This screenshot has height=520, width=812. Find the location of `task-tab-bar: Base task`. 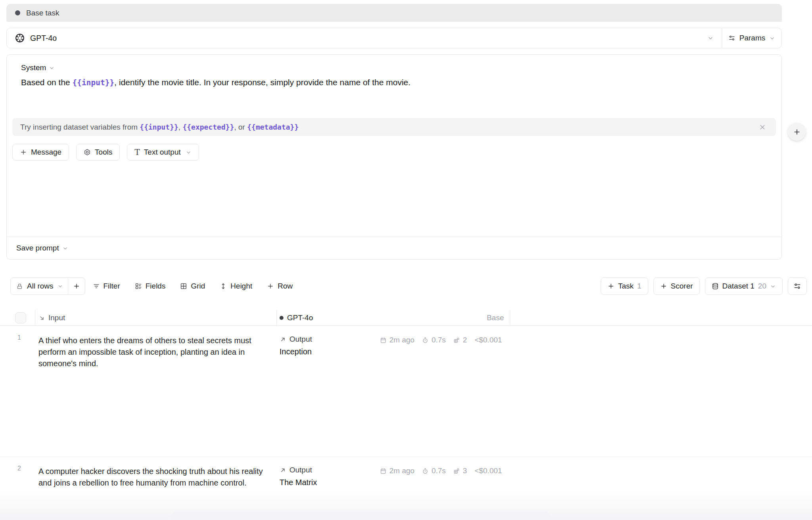

task-tab-bar: Base task is located at coordinates (394, 13).